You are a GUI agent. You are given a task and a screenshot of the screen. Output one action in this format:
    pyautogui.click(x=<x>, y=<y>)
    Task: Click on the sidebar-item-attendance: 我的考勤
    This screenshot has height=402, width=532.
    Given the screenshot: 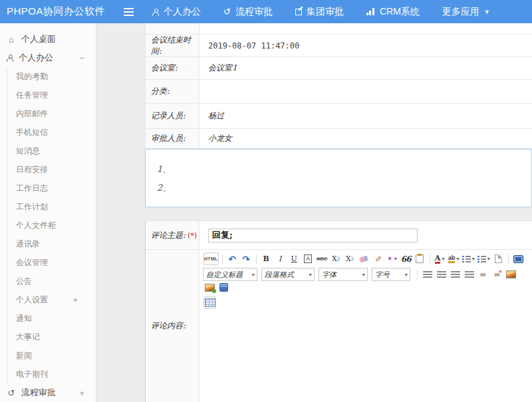 What is the action you would take?
    pyautogui.click(x=52, y=76)
    